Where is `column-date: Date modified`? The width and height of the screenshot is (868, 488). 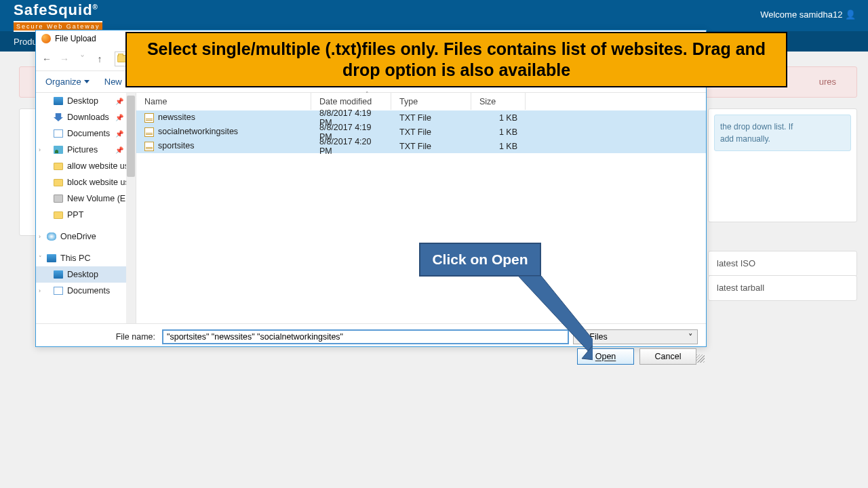 column-date: Date modified is located at coordinates (351, 102).